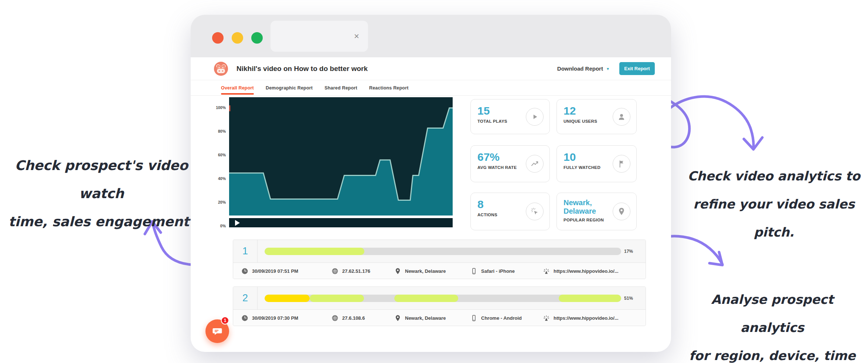  Describe the element at coordinates (245, 298) in the screenshot. I see `viewer-2-index: 2` at that location.